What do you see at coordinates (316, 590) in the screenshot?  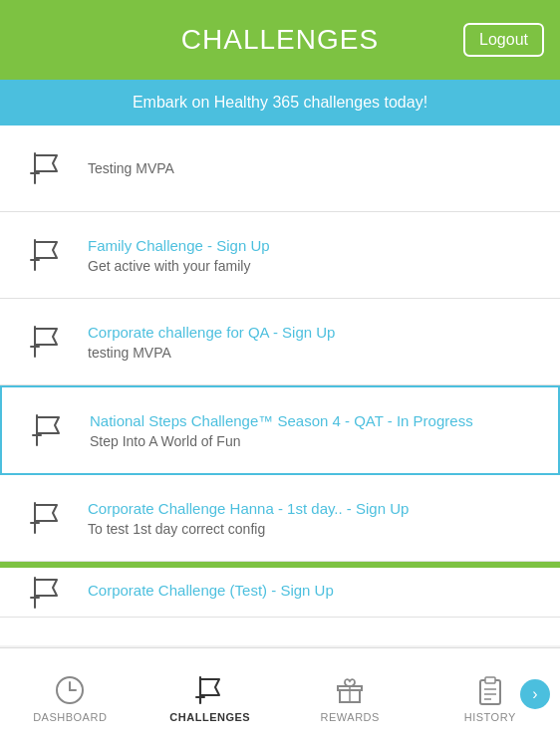 I see `challenge-name: Corporate Challenge (Test) - Sign Up` at bounding box center [316, 590].